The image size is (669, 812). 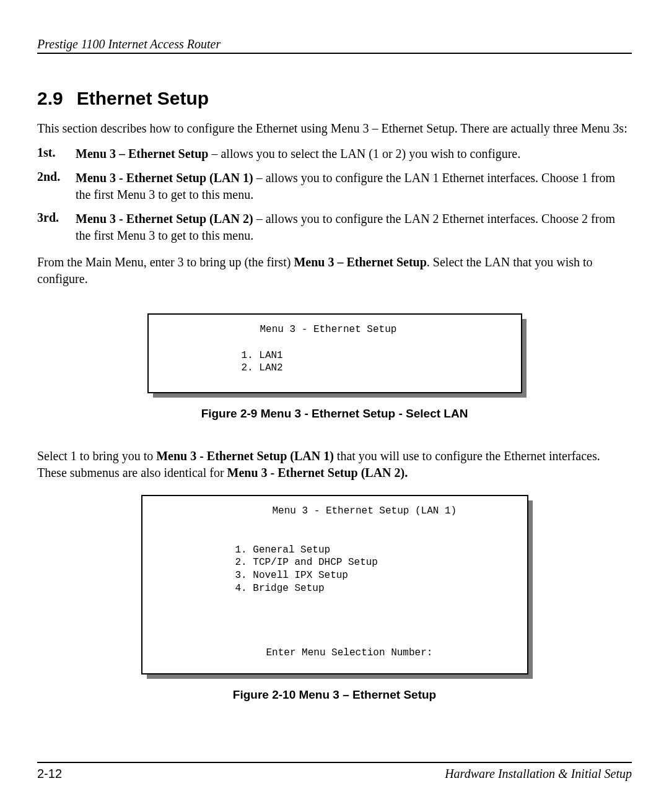 I want to click on list-ordinal: 2nd., so click(x=56, y=186).